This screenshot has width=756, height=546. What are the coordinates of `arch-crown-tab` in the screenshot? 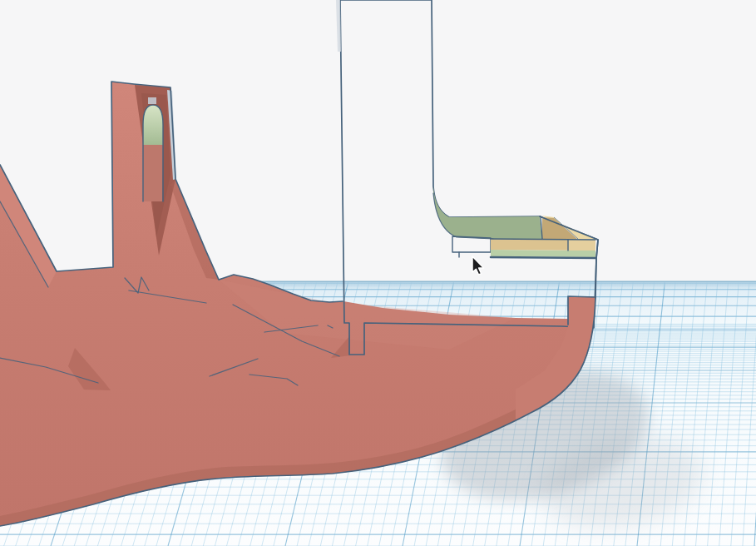 It's located at (152, 101).